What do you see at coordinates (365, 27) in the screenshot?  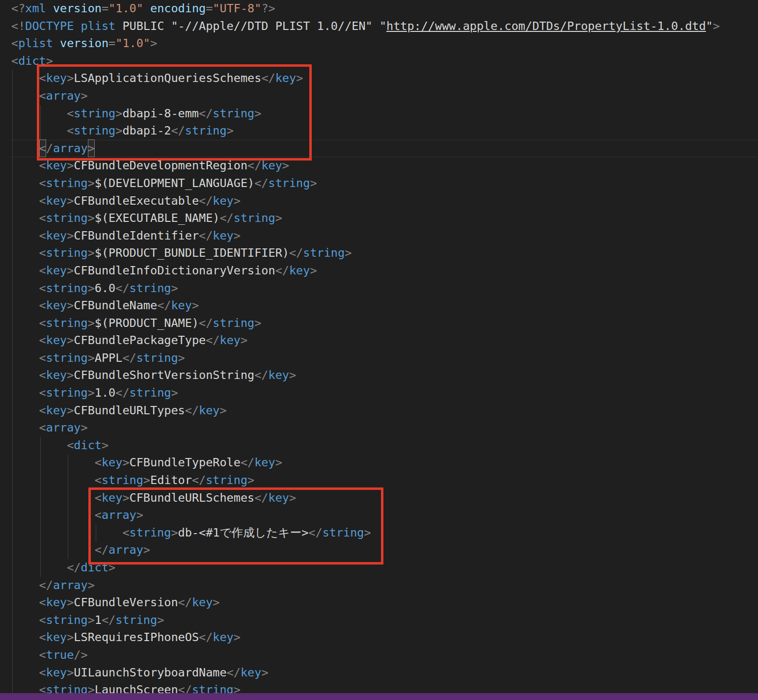 I see `code-line: <!DOCTYPE plist PUBLIC "-//Apple//DTD PL…` at bounding box center [365, 27].